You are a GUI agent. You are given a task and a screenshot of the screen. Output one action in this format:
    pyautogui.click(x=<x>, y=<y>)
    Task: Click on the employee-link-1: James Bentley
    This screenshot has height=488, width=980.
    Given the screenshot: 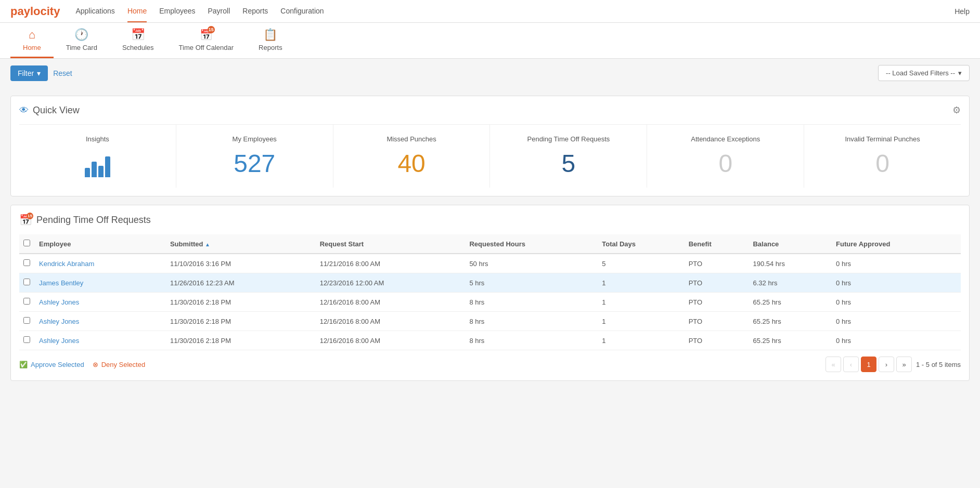 What is the action you would take?
    pyautogui.click(x=61, y=283)
    